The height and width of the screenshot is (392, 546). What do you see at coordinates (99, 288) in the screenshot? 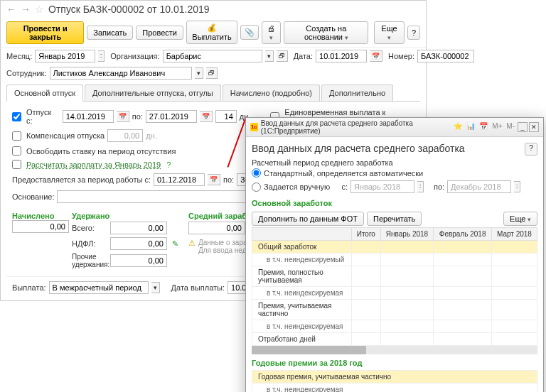
I see `payment-select` at bounding box center [99, 288].